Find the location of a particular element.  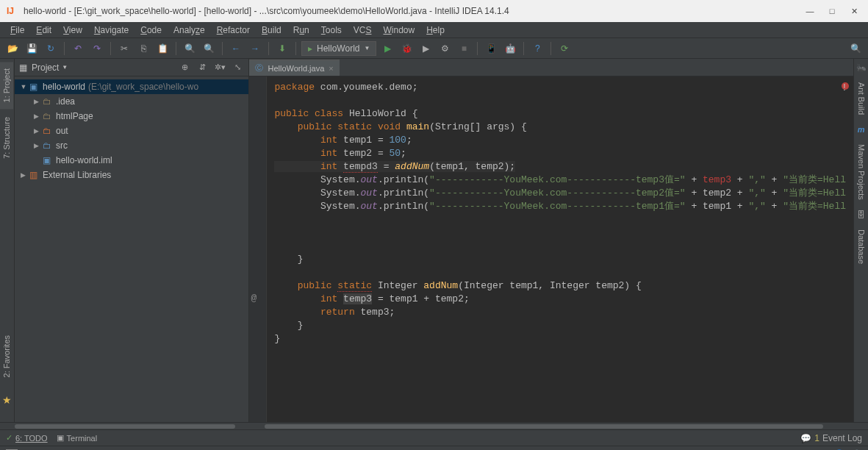

override-icon: @ is located at coordinates (254, 299).